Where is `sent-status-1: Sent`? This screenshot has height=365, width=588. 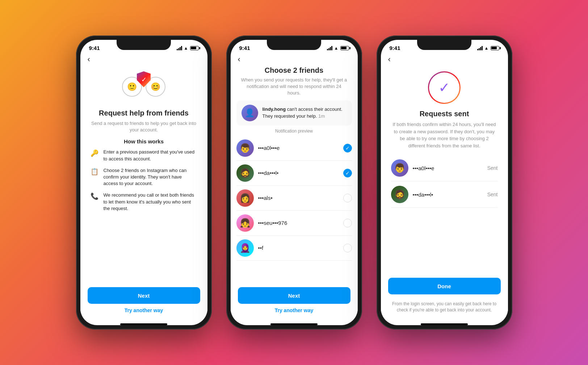
sent-status-1: Sent is located at coordinates (492, 168).